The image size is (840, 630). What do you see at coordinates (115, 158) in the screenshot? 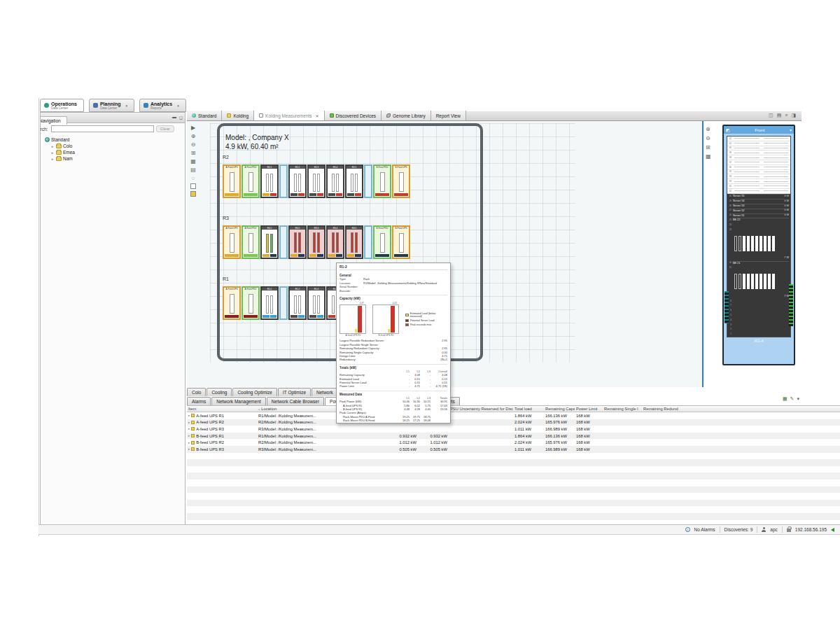
I see `tree-item-nam: ▸Nam` at bounding box center [115, 158].